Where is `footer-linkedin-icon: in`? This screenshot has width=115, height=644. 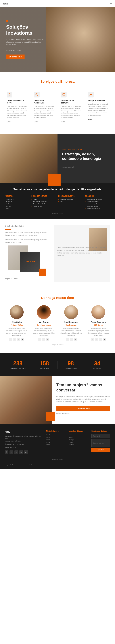
footer-linkedin-icon: in is located at coordinates (21, 452).